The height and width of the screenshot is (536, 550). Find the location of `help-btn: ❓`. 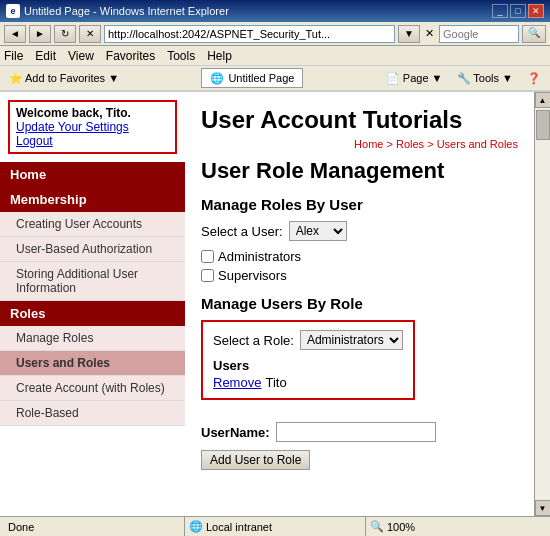

help-btn: ❓ is located at coordinates (534, 78).